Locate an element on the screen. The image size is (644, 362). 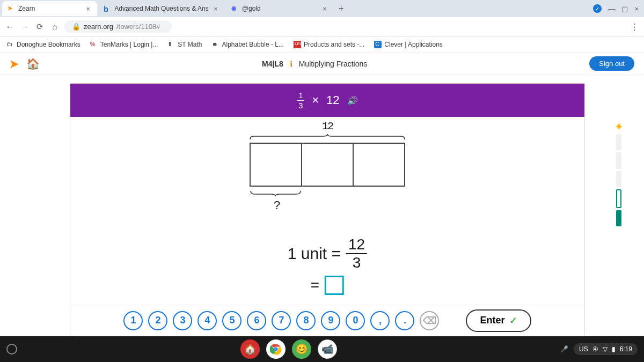
key-8: 8 is located at coordinates (306, 321).